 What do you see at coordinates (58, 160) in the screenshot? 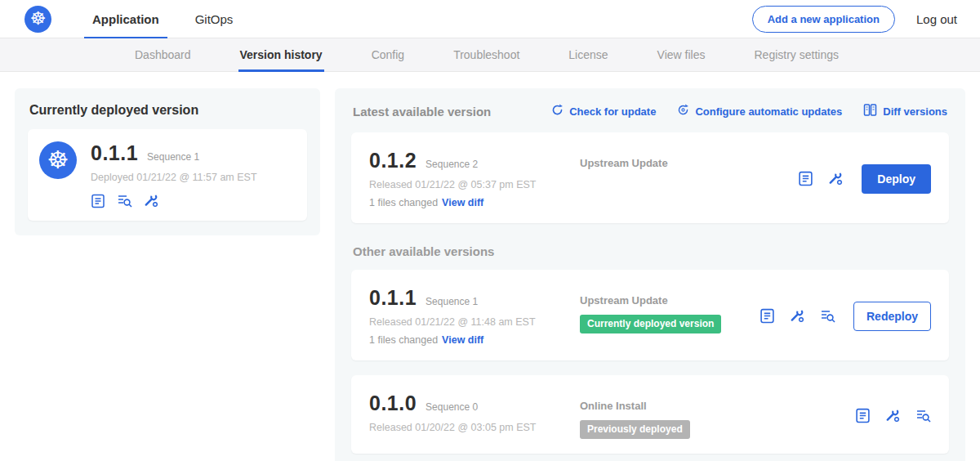
I see `app-logo: ☸` at bounding box center [58, 160].